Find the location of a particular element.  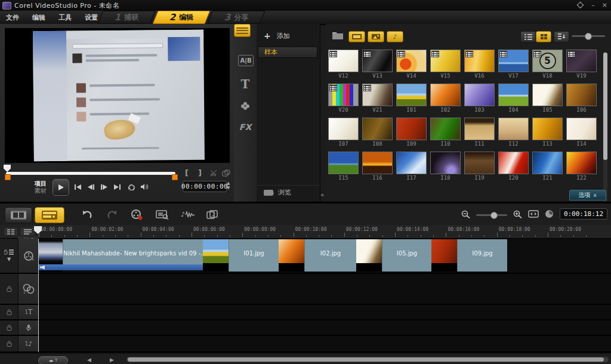

filter-library-icon: FX is located at coordinates (245, 127).